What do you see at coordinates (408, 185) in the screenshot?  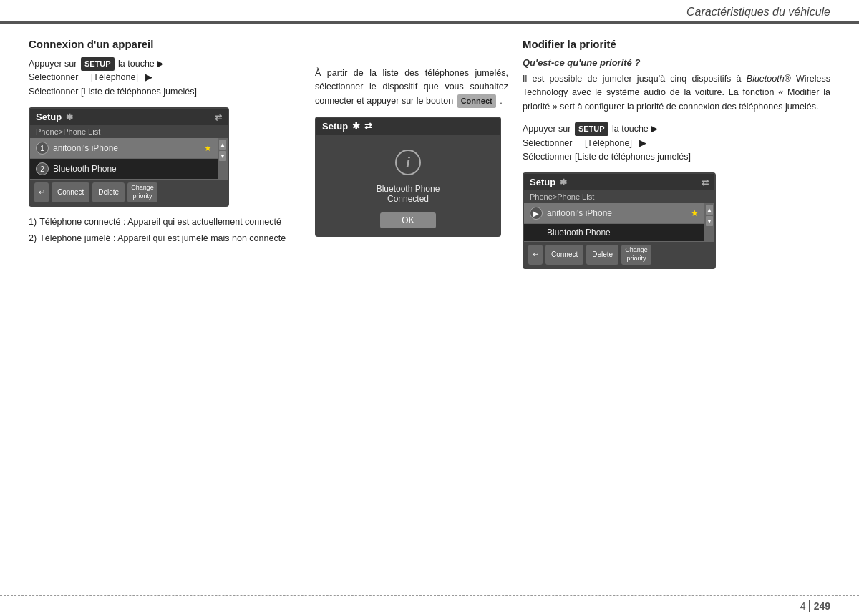 I see `screen2-body: i Bluetooth Phone Connected OK` at bounding box center [408, 185].